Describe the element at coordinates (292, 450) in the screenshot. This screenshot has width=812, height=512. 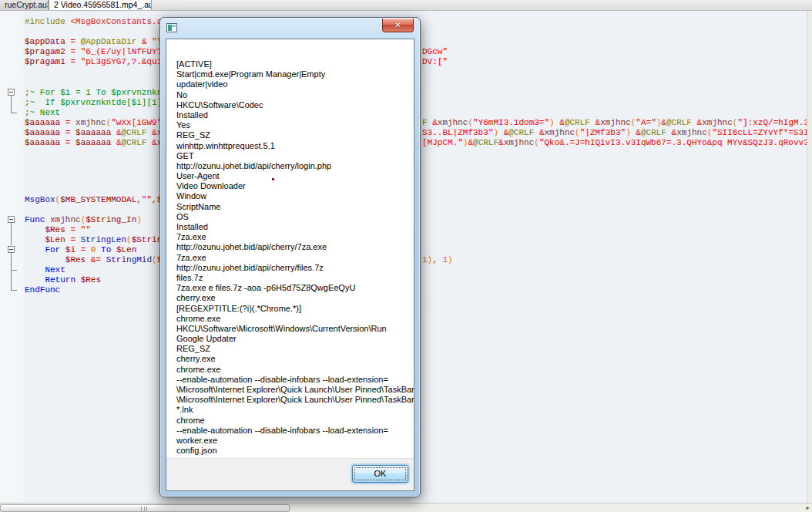
I see `dialog-message-line: config.json` at that location.